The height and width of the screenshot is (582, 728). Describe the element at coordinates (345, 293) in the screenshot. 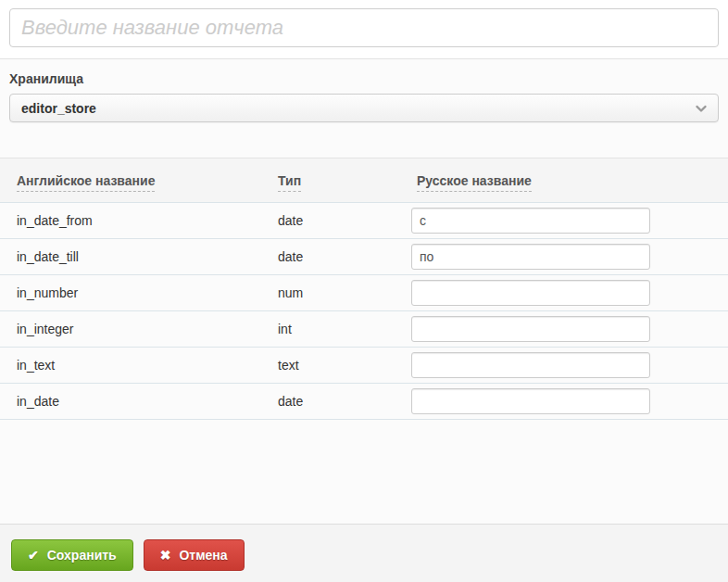

I see `param-type: num` at that location.